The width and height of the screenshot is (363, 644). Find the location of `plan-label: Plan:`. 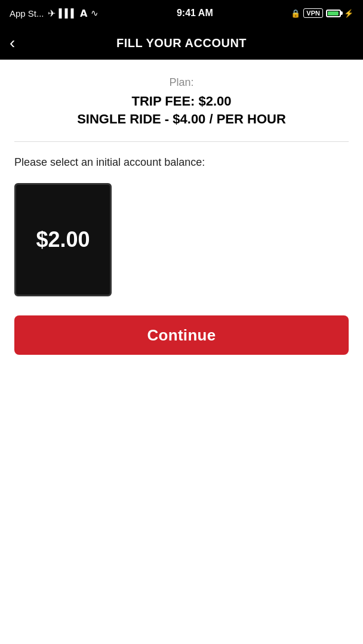

plan-label: Plan: is located at coordinates (182, 82).